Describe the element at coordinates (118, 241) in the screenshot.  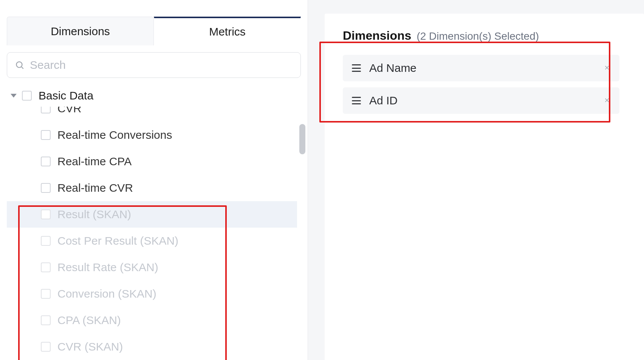
I see `metric-label: Cost Per Result (SKAN)` at that location.